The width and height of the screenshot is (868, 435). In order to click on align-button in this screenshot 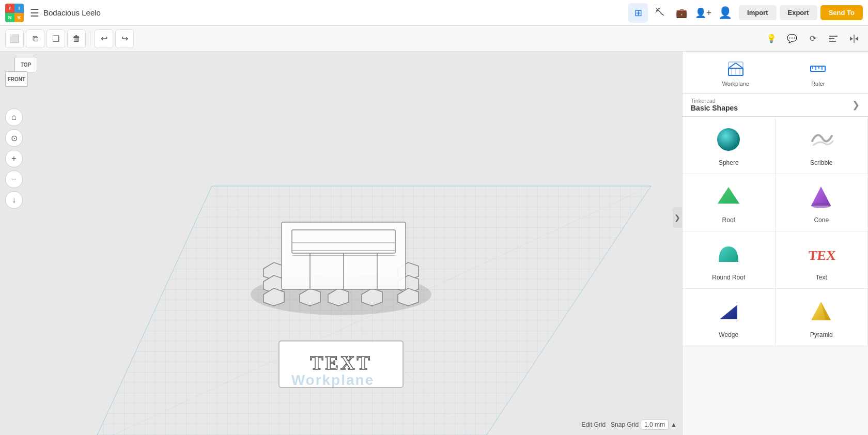, I will do `click(833, 39)`.